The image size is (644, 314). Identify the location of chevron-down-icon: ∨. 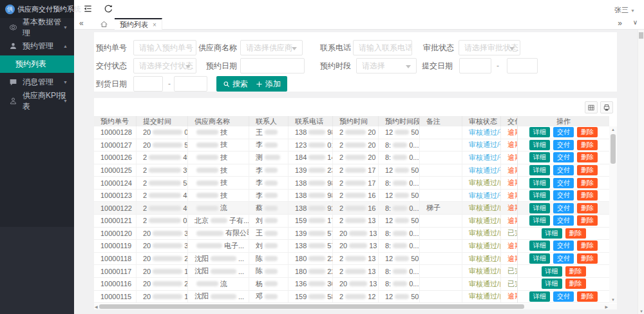
(635, 22).